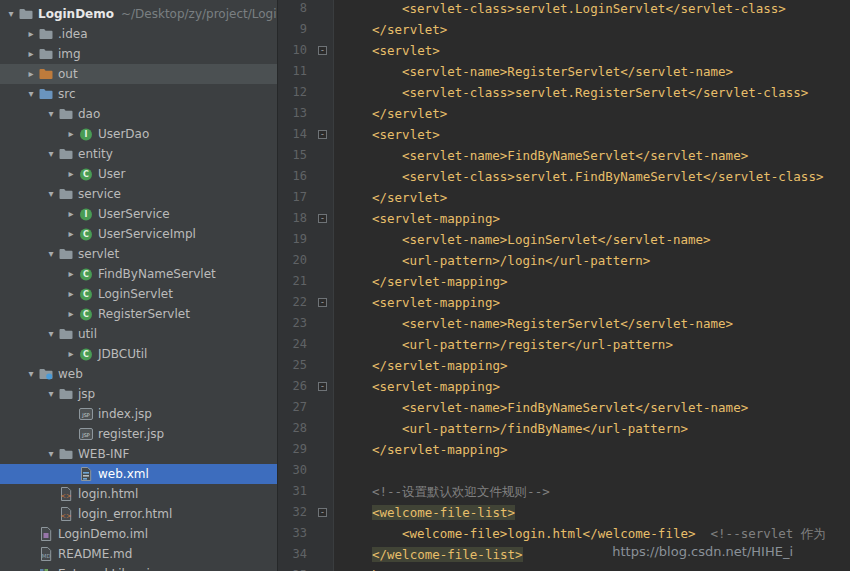  Describe the element at coordinates (296, 534) in the screenshot. I see `line-number: 33` at that location.